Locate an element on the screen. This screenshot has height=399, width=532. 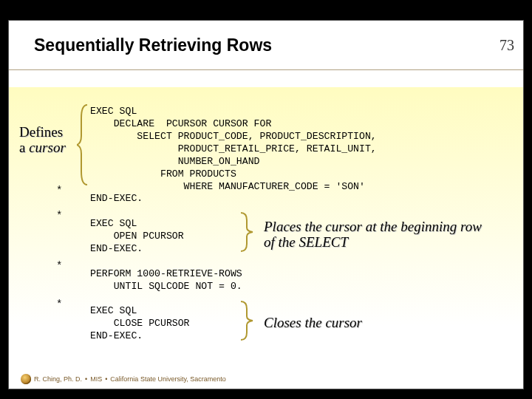
annotation-closes: Closes the cursor is located at coordinates (375, 322).